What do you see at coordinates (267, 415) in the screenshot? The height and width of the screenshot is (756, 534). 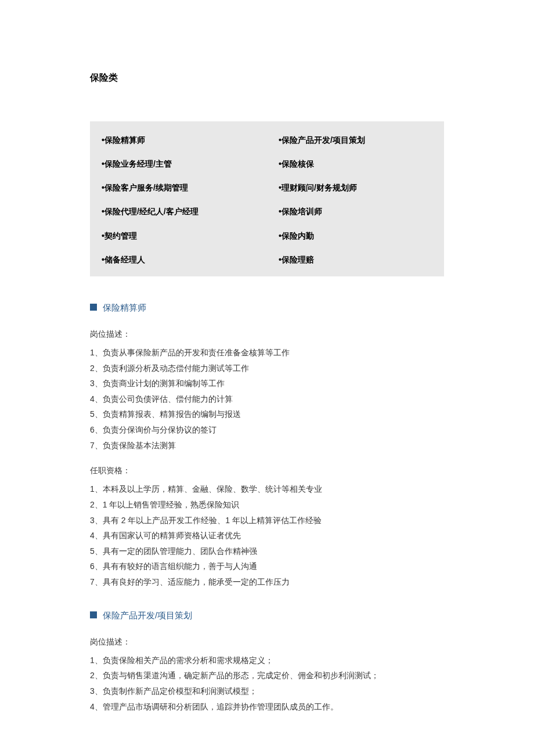 I see `description-item: 5、负责精算报表、精算报告的编制与报送` at bounding box center [267, 415].